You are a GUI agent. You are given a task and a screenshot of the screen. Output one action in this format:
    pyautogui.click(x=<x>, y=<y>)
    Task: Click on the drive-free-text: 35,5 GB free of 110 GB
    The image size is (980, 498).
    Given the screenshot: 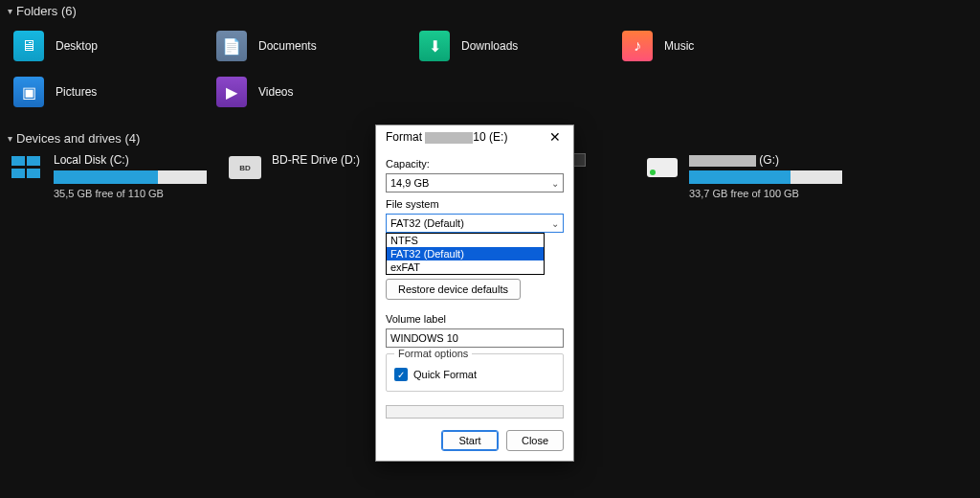 What is the action you would take?
    pyautogui.click(x=130, y=193)
    